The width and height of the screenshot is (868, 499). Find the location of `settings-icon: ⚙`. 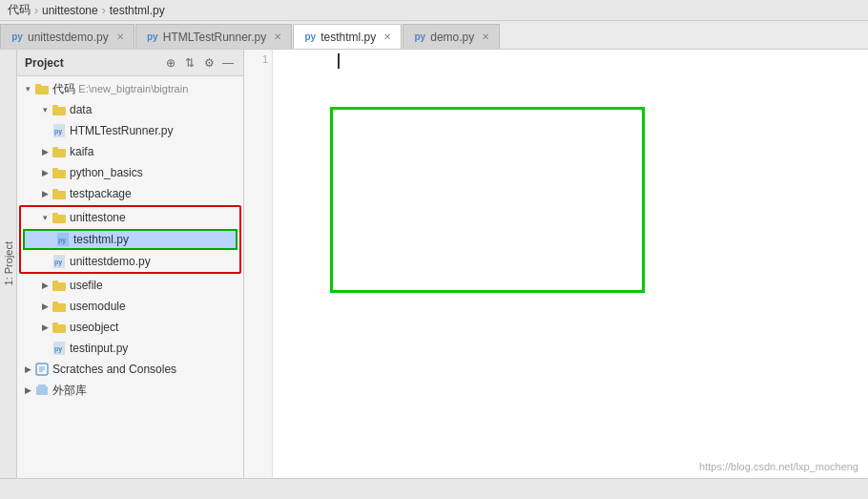

settings-icon: ⚙ is located at coordinates (209, 63).